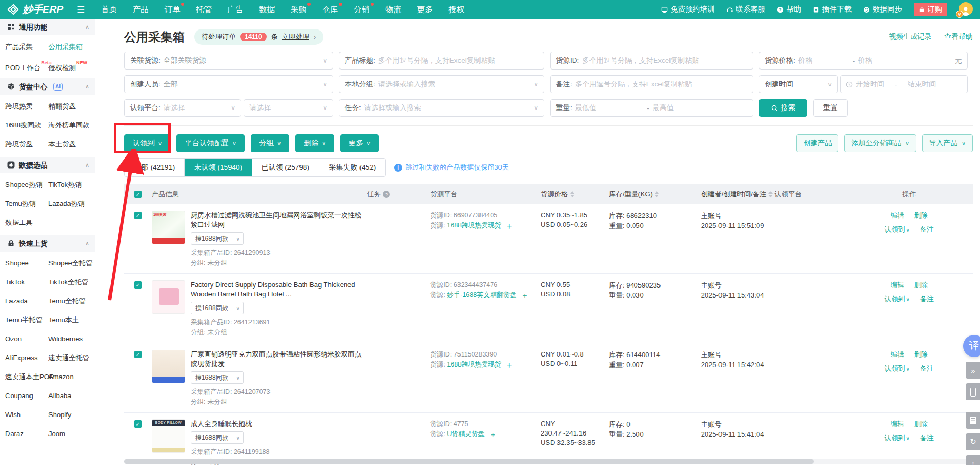 The height and width of the screenshot is (465, 980). What do you see at coordinates (27, 320) in the screenshot?
I see `sidebar-item-temu-semi: Temu半托管` at bounding box center [27, 320].